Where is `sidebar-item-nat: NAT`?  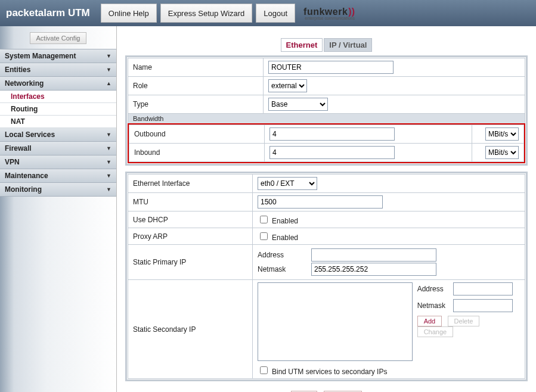
sidebar-item-nat: NAT is located at coordinates (58, 122).